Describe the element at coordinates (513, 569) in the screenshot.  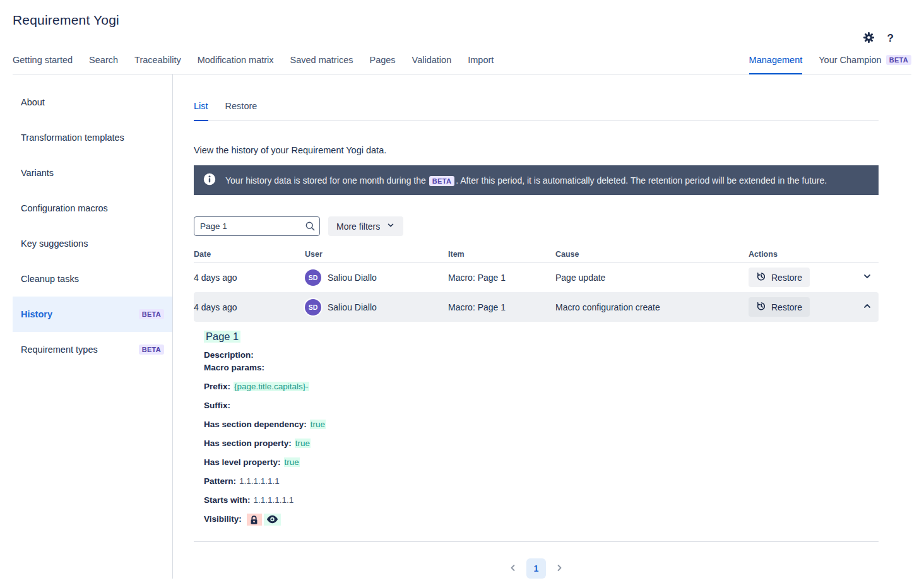
I see `previous-page-button` at that location.